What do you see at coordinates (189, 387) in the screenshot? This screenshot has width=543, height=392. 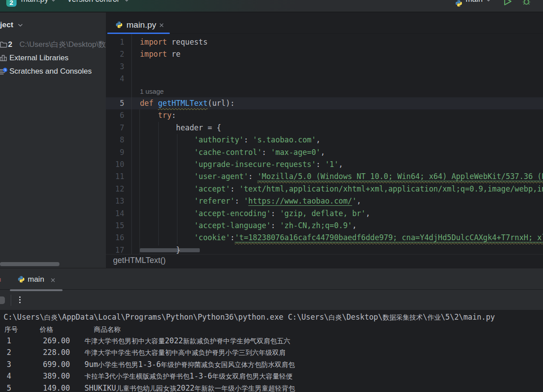 I see `row-name: SHUKIKU儿童书包幼儿园女孩2022年新款一年级小学生男童超轻背包` at bounding box center [189, 387].